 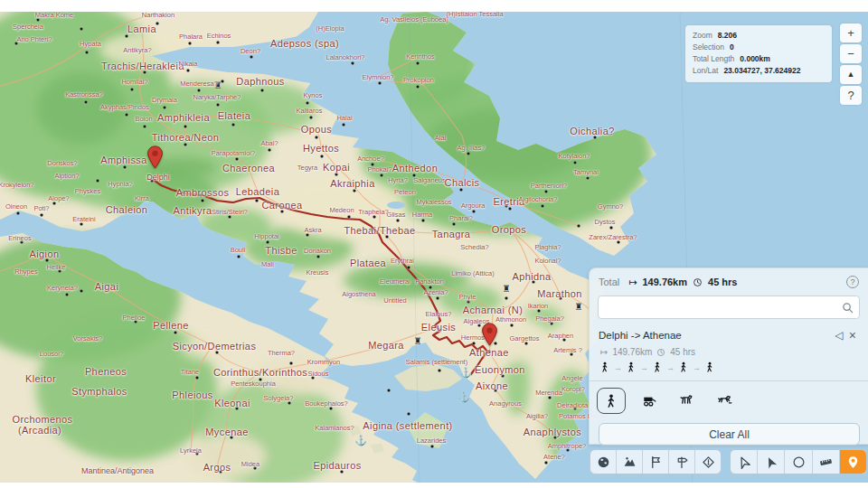 What do you see at coordinates (640, 335) in the screenshot?
I see `route-title: Delphi -> Athenae` at bounding box center [640, 335].